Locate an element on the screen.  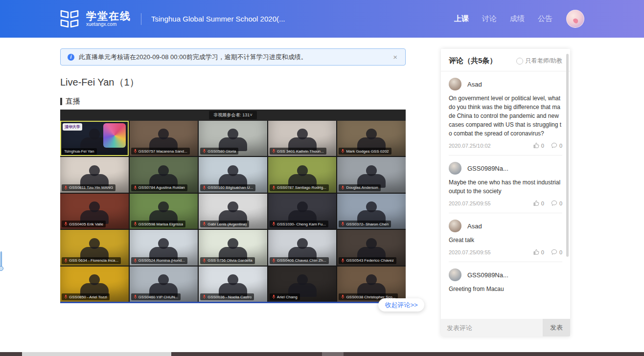
participant-name: GSS0524 Romina (Hond... is located at coordinates (161, 260).